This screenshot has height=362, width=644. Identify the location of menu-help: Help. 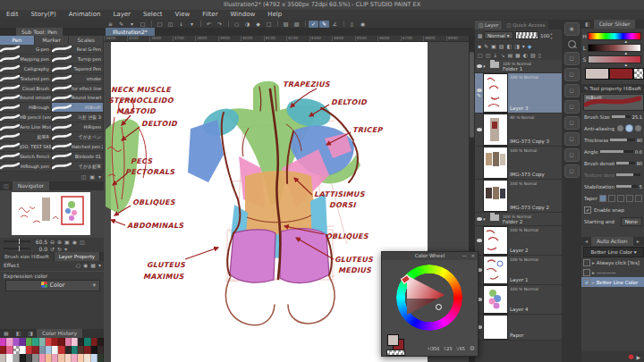
(275, 14).